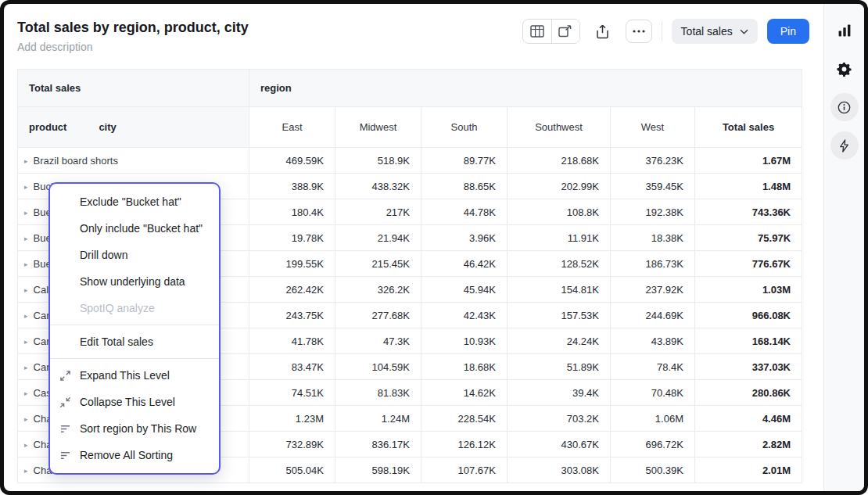  Describe the element at coordinates (464, 419) in the screenshot. I see `value-cell: 228.54K` at that location.